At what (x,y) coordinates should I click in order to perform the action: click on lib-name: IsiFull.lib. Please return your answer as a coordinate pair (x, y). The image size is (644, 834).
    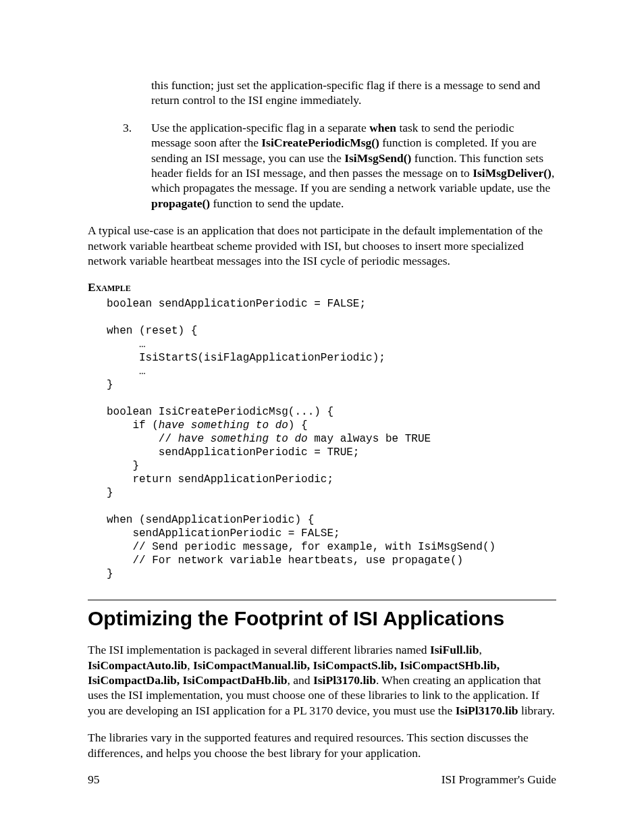
    Looking at the image, I should click on (454, 650).